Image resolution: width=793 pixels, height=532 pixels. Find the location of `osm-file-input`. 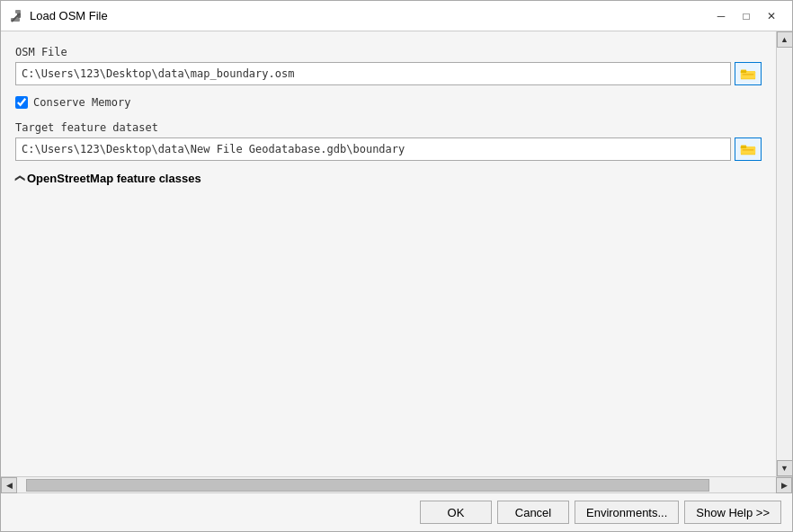

osm-file-input is located at coordinates (373, 74).